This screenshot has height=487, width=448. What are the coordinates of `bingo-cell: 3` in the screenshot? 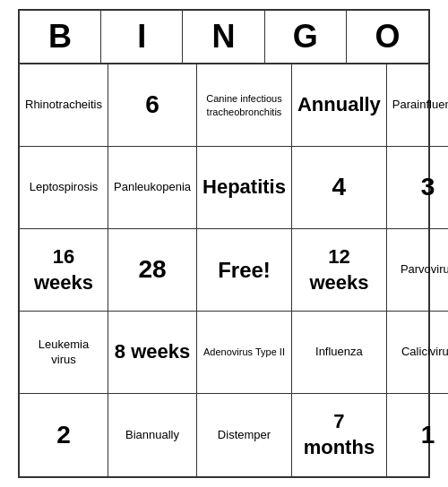 It's located at (418, 188).